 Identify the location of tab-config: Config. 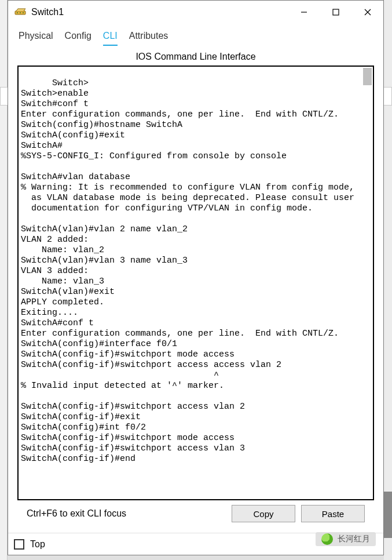
(78, 38).